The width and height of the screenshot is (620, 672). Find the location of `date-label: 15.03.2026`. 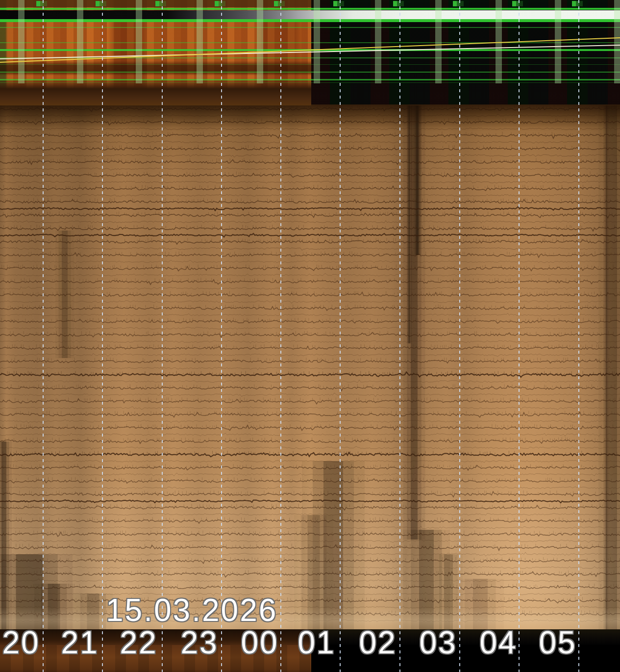

date-label: 15.03.2026 is located at coordinates (192, 610).